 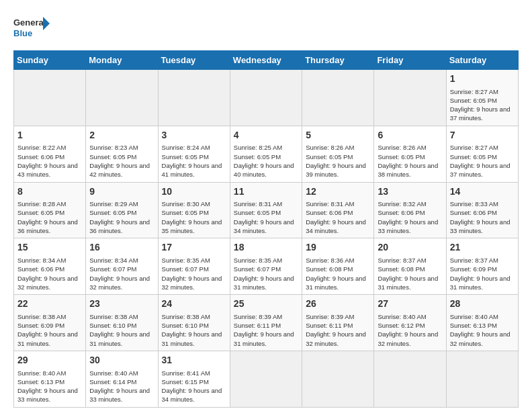 I want to click on calendar-cell: 21 Sunrise: 8:37 AM Sunset: 6:09 PM Dayl…, so click(x=482, y=267).